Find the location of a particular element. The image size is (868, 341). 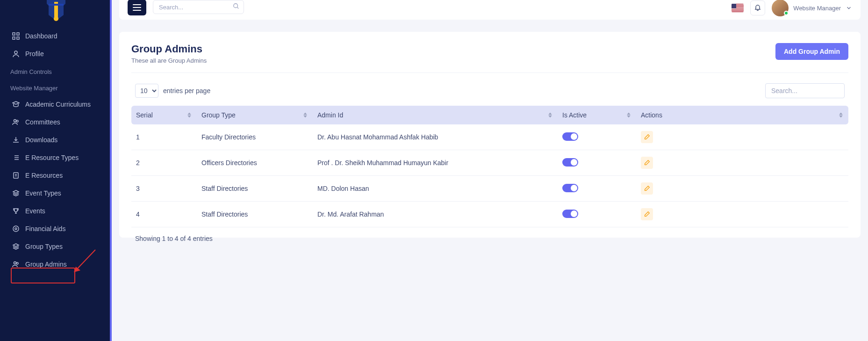

cell-group-type: Staff Directories is located at coordinates (255, 189).